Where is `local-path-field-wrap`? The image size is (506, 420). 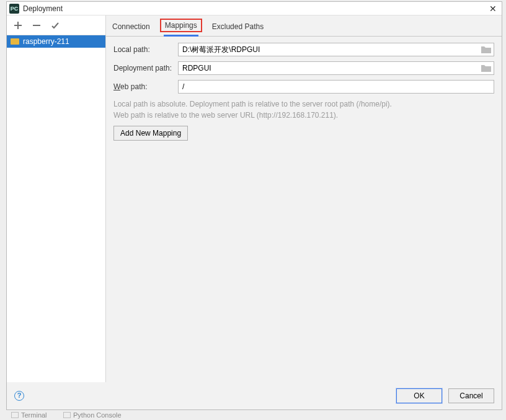 local-path-field-wrap is located at coordinates (336, 50).